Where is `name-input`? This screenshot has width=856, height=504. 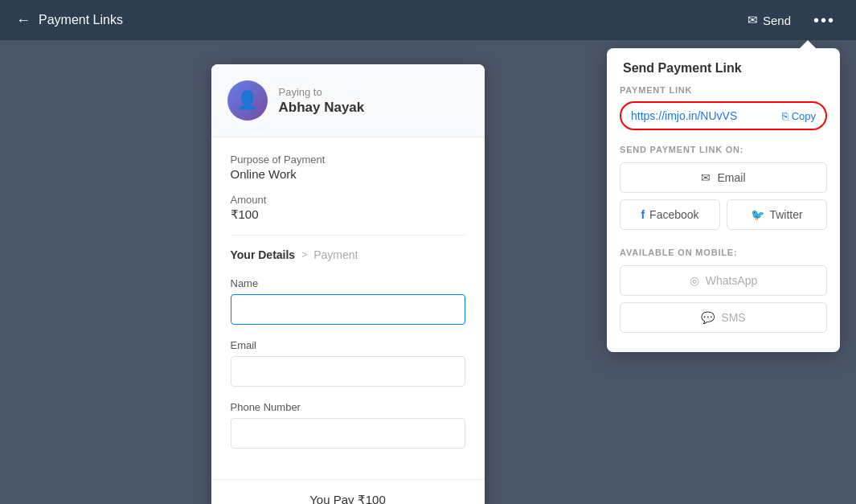
name-input is located at coordinates (348, 309).